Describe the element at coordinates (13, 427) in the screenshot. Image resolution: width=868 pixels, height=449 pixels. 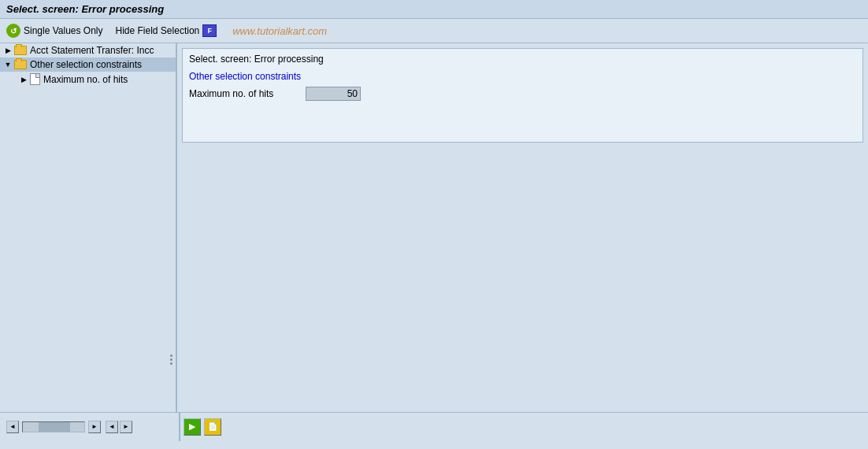
I see `left-scroll-left-btn: ◄` at that location.